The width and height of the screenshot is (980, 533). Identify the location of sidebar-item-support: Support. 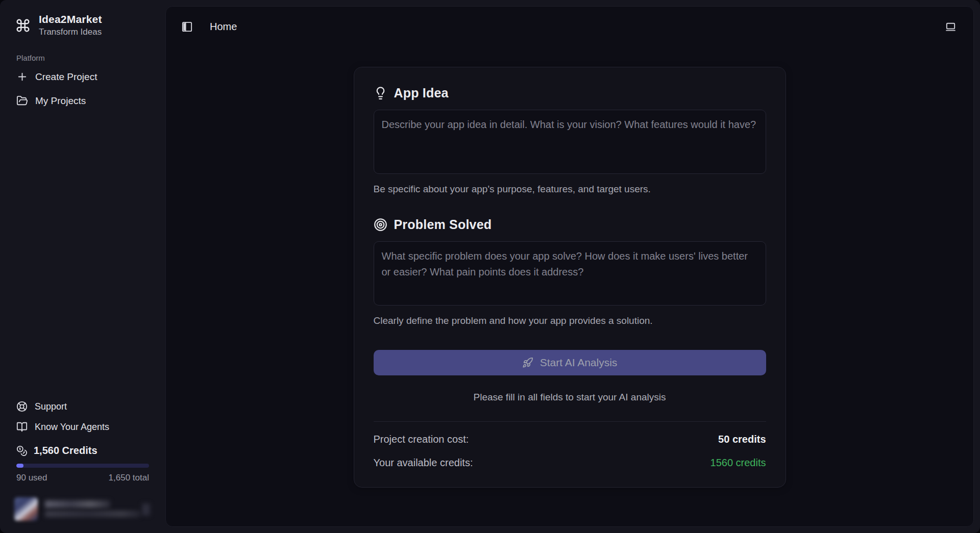
(83, 407).